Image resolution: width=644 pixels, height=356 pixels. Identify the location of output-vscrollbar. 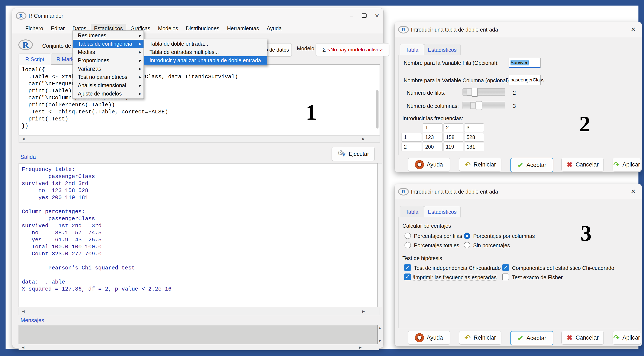
(380, 236).